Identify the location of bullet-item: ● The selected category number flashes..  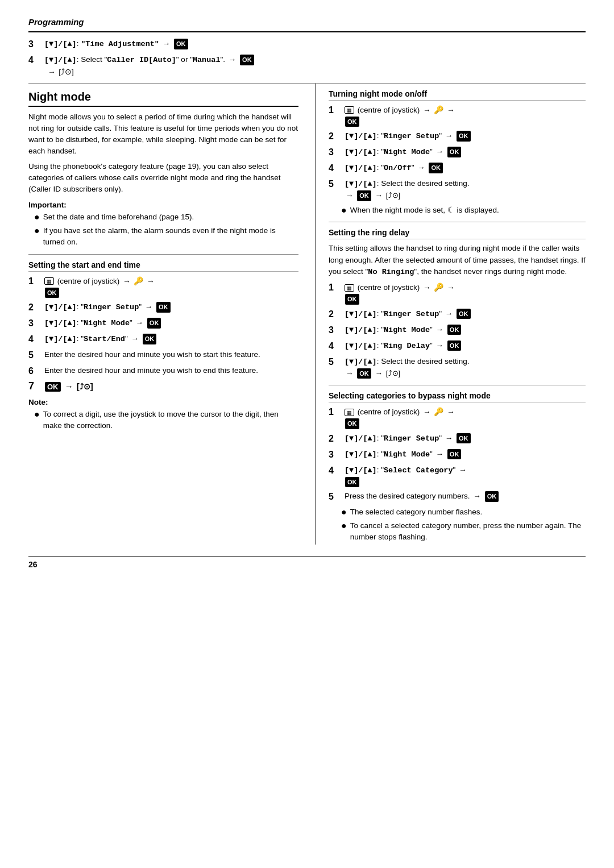
(463, 513).